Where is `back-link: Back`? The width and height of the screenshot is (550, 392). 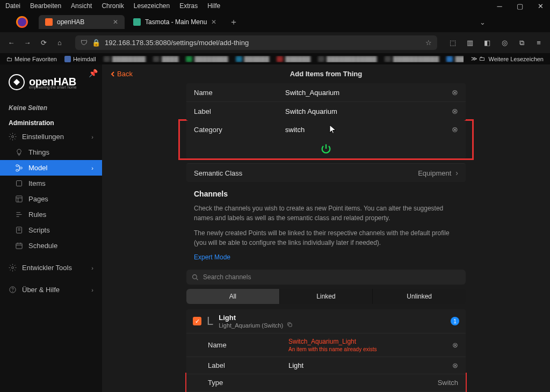
back-link: Back is located at coordinates (121, 74).